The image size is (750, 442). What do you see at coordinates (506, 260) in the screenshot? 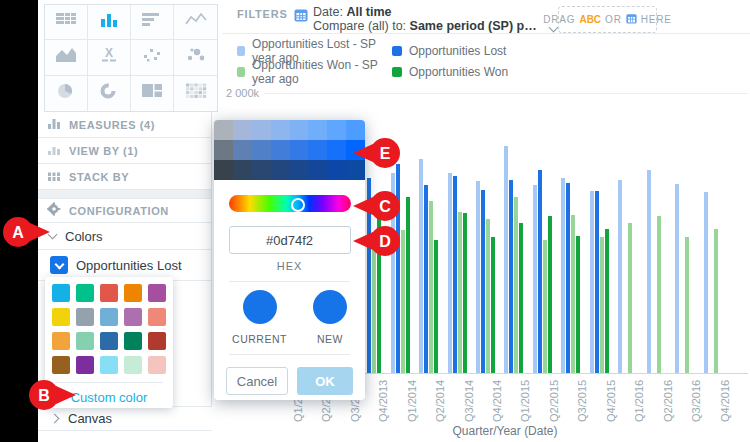
I see `bar-Q1-2015-s0` at bounding box center [506, 260].